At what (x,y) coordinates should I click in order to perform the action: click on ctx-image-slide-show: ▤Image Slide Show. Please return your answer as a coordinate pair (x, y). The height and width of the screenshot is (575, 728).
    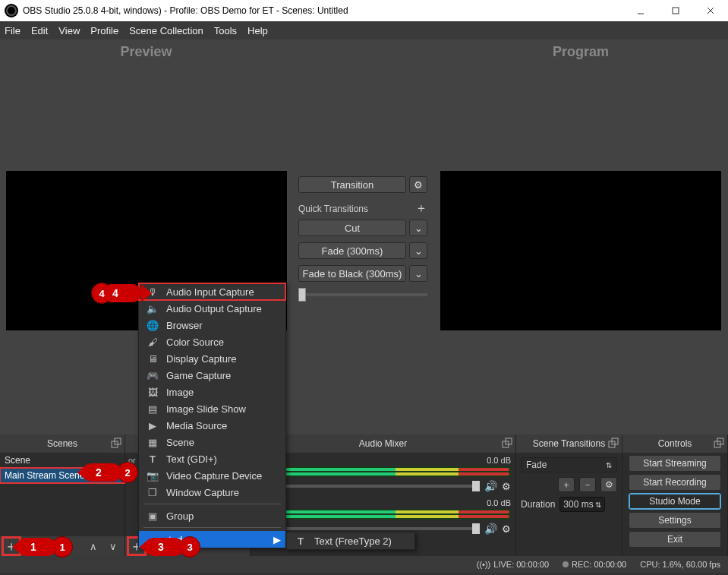
    Looking at the image, I should click on (213, 409).